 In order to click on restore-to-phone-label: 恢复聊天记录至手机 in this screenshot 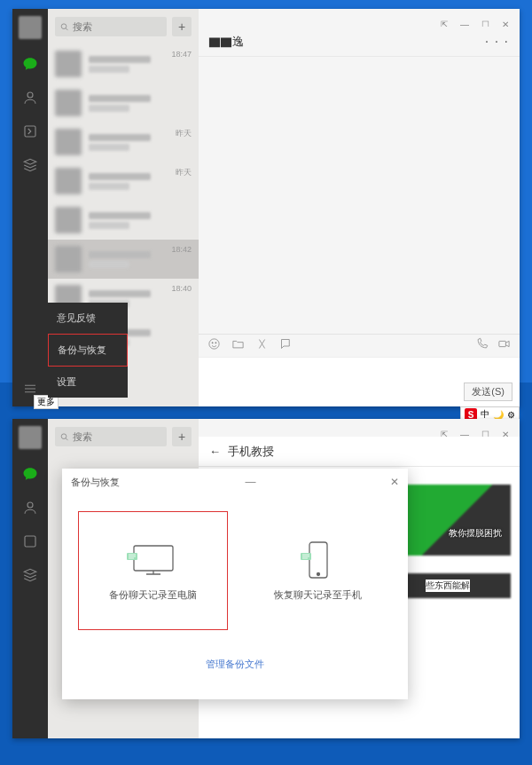, I will do `click(317, 595)`.